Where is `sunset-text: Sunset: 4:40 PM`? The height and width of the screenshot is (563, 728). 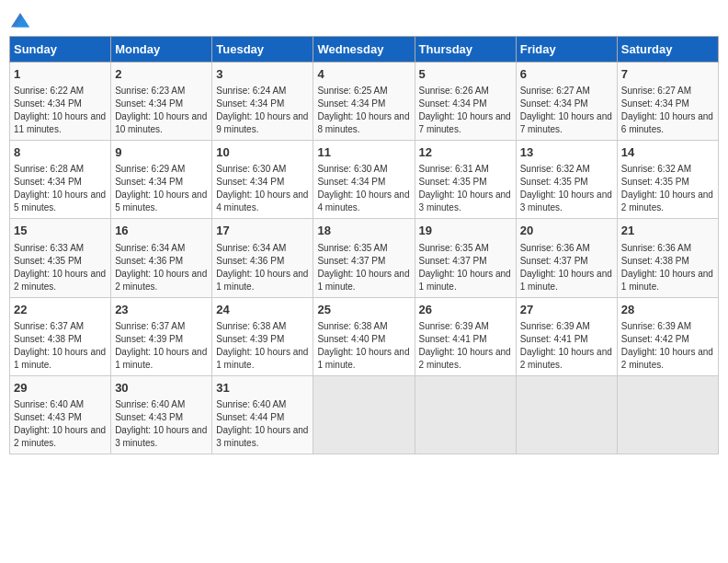 sunset-text: Sunset: 4:40 PM is located at coordinates (351, 339).